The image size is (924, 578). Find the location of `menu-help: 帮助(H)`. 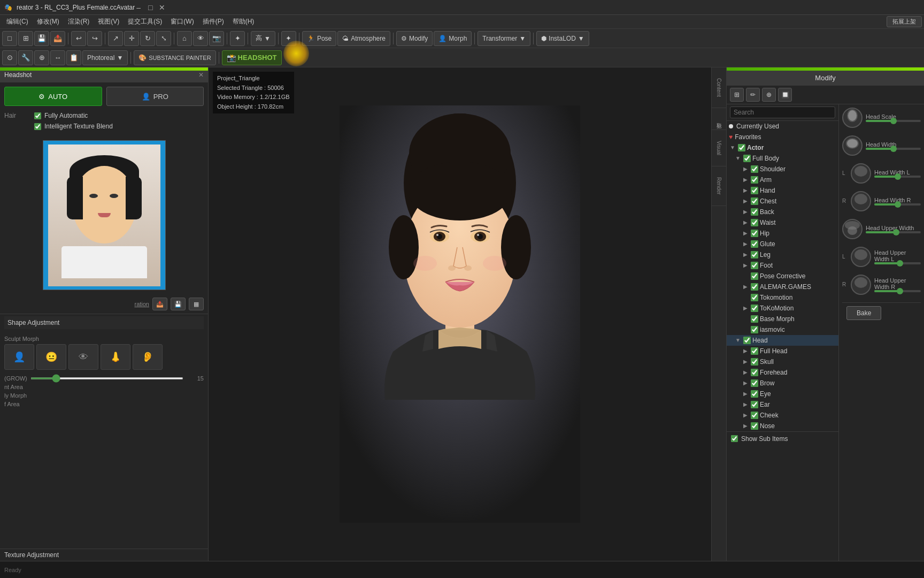

menu-help: 帮助(H) is located at coordinates (244, 21).